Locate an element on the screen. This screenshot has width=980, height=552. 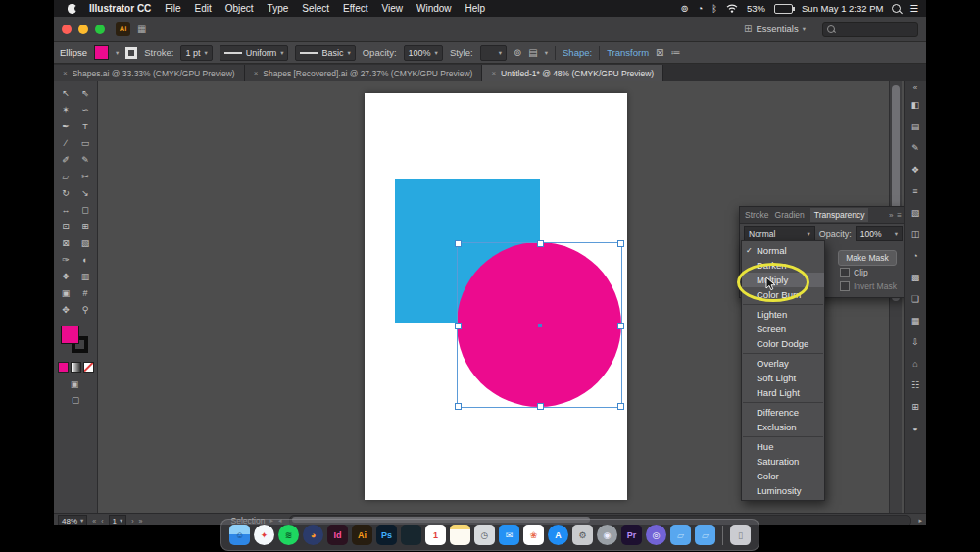
menu-object: Object is located at coordinates (239, 8).